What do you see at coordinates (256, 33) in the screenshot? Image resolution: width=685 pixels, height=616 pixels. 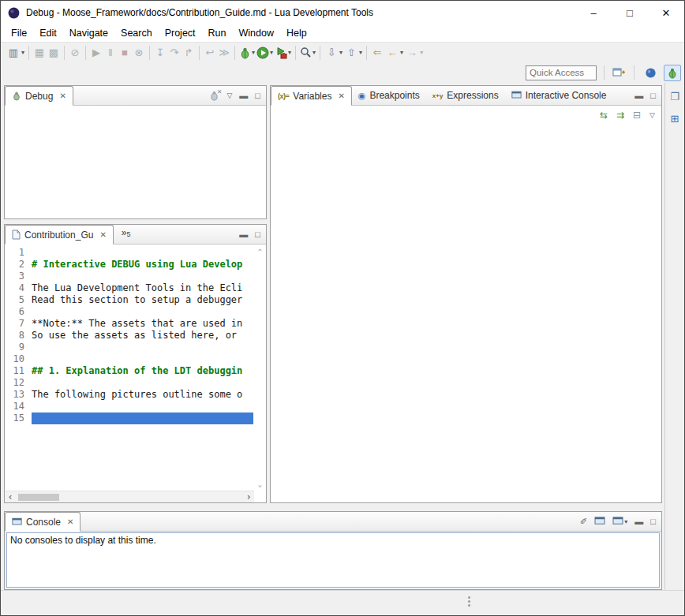 I see `menu-window: Window` at bounding box center [256, 33].